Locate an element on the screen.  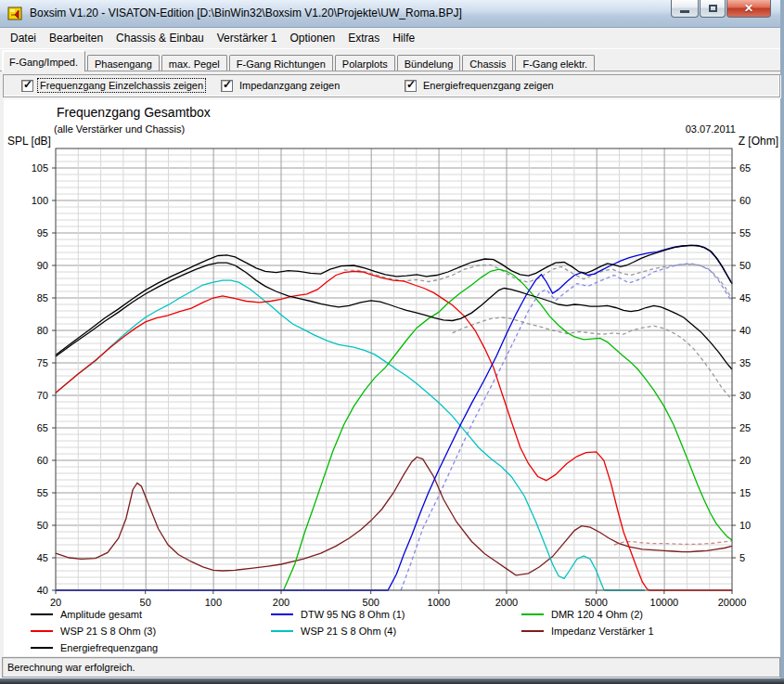
svg-text: 500 is located at coordinates (371, 602).